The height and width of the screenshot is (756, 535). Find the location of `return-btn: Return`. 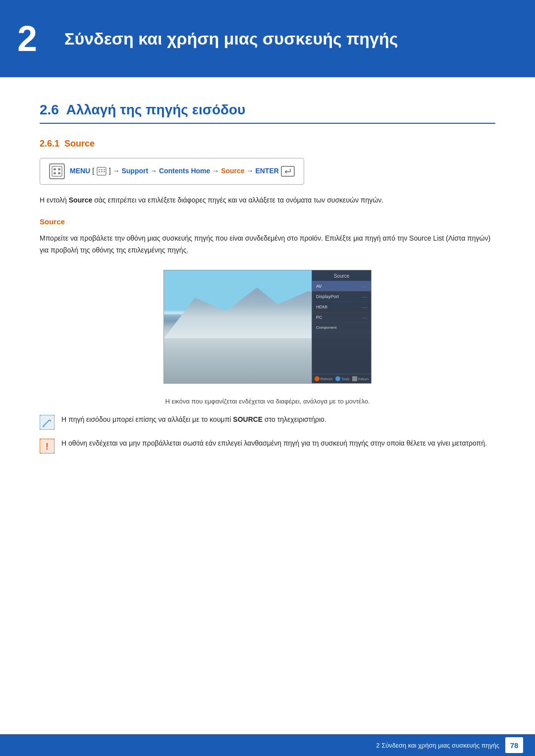

return-btn: Return is located at coordinates (361, 379).